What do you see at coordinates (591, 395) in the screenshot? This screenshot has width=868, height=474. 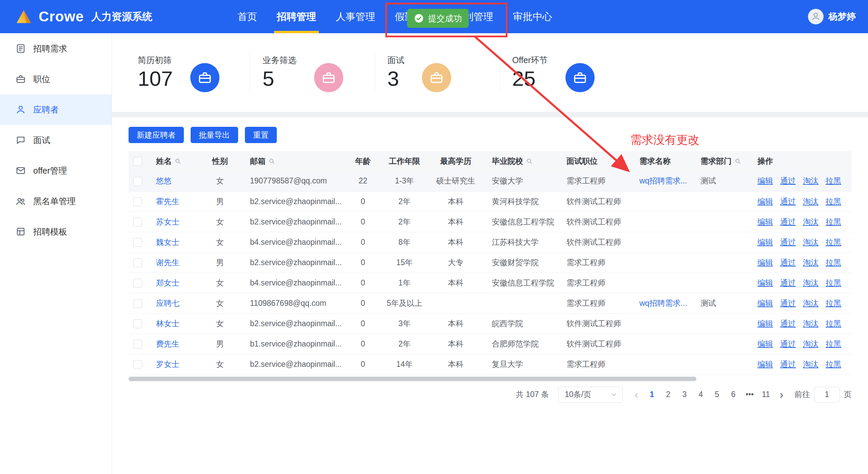 I see `page-size-select: 10条/页` at bounding box center [591, 395].